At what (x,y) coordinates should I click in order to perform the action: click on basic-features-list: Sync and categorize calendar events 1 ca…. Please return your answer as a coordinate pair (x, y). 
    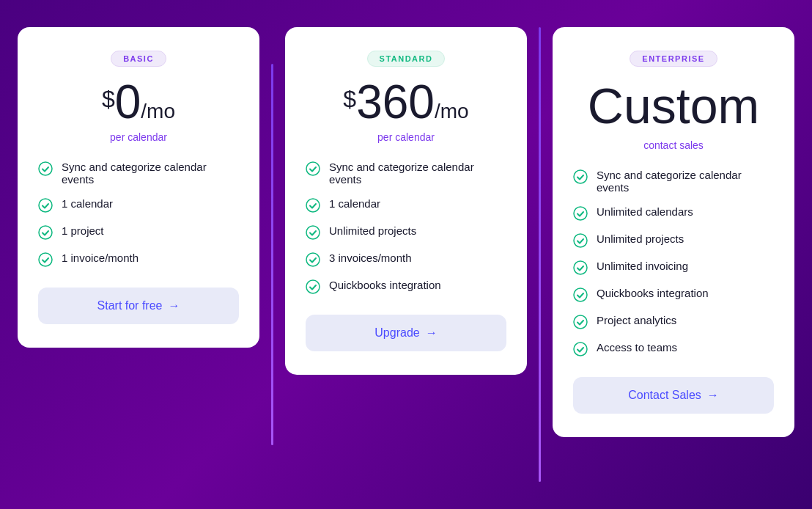
    Looking at the image, I should click on (139, 214).